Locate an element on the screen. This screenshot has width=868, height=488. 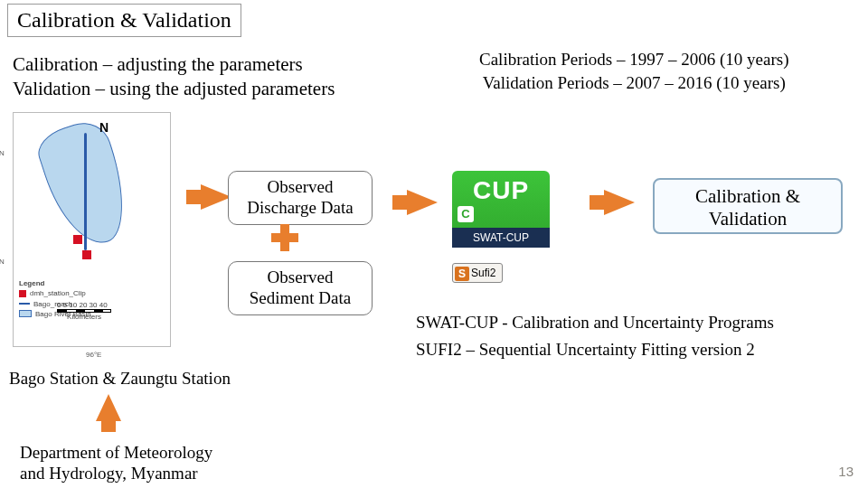
observed-discharge-label: Observed Discharge Data is located at coordinates (300, 197).